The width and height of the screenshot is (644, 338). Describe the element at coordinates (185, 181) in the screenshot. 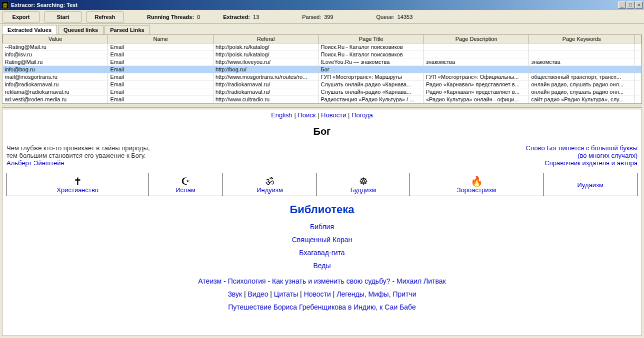

I see `religion-icon: ☪` at that location.